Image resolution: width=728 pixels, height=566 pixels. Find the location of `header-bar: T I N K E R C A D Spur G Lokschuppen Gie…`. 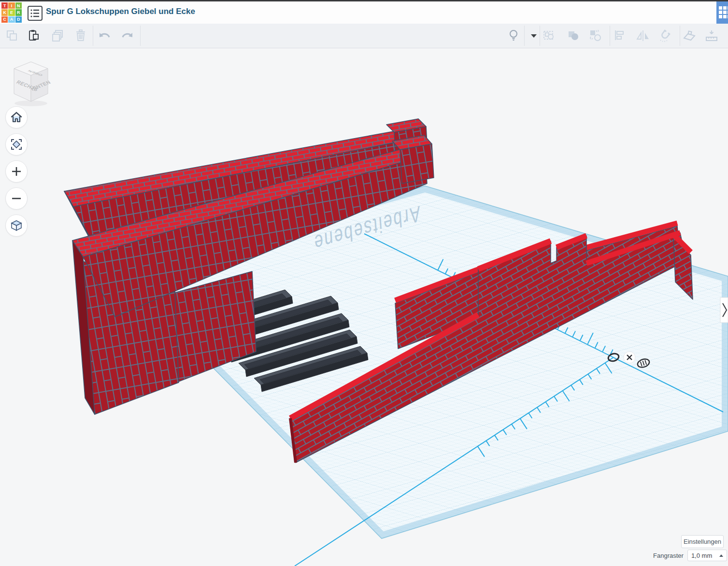

header-bar: T I N K E R C A D Spur G Lokschuppen Gie… is located at coordinates (364, 13).